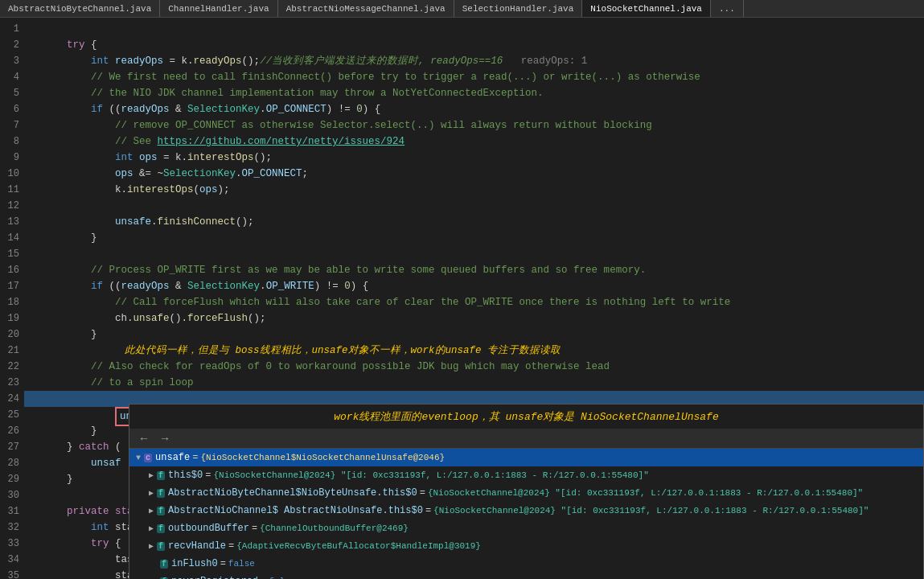 The image size is (924, 579). What do you see at coordinates (474, 254) in the screenshot?
I see `code-line: // Process OP_WRITE first as we may be a…` at bounding box center [474, 254].